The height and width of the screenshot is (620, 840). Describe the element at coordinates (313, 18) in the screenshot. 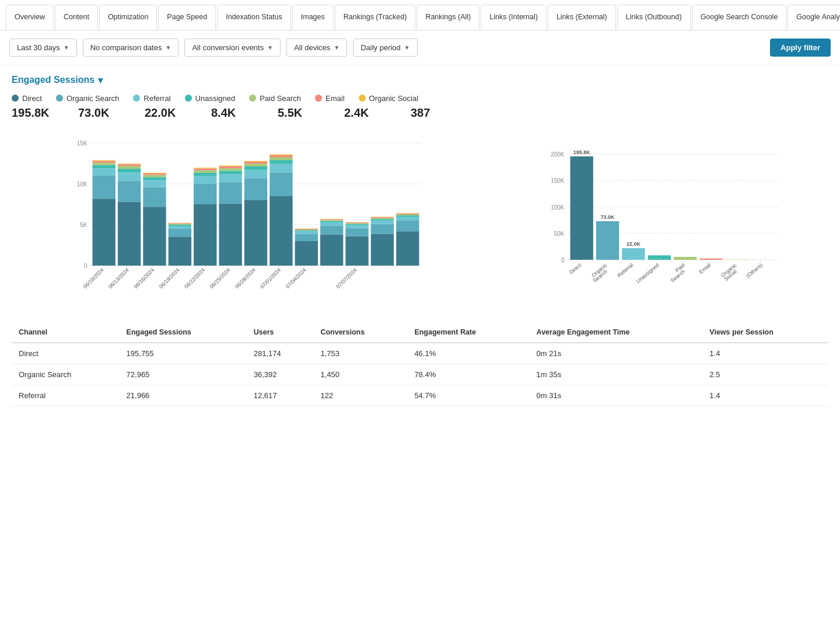

I see `tab-images: Images` at that location.